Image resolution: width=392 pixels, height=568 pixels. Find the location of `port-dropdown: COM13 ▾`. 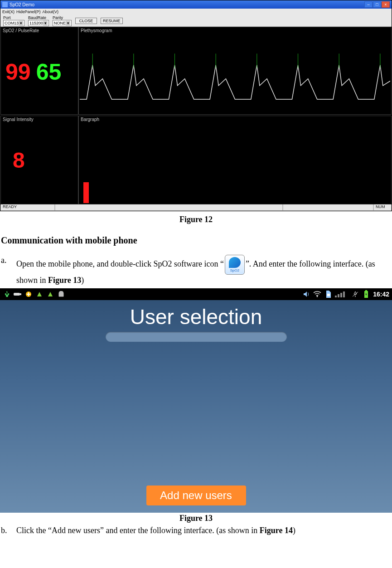

port-dropdown: COM13 ▾ is located at coordinates (14, 23).